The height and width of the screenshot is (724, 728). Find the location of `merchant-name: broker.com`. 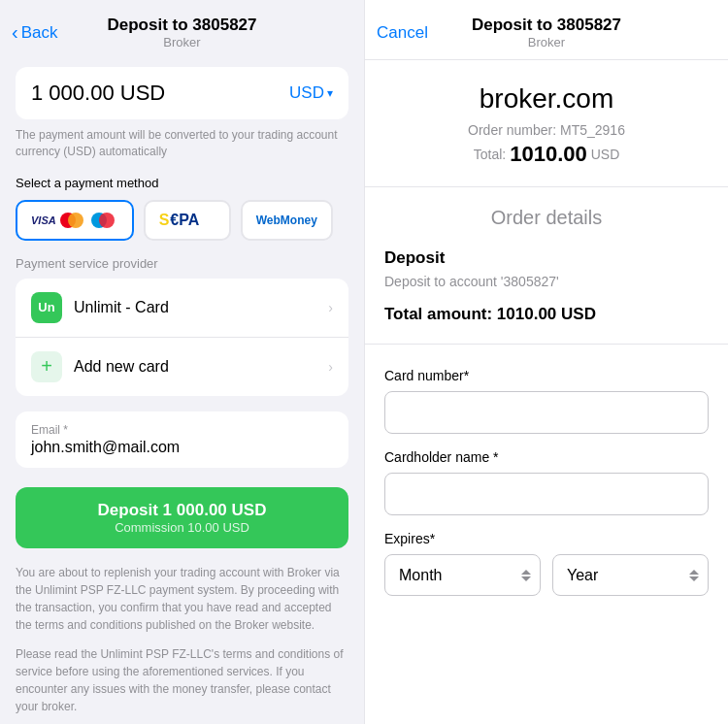

merchant-name: broker.com is located at coordinates (546, 99).